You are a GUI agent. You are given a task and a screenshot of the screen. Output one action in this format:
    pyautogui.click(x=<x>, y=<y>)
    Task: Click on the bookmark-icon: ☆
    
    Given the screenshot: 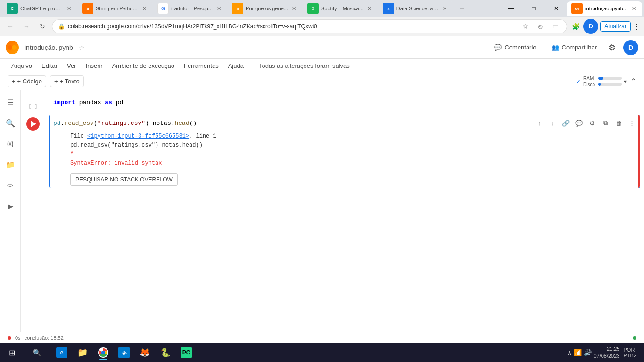 What is the action you would take?
    pyautogui.click(x=525, y=26)
    